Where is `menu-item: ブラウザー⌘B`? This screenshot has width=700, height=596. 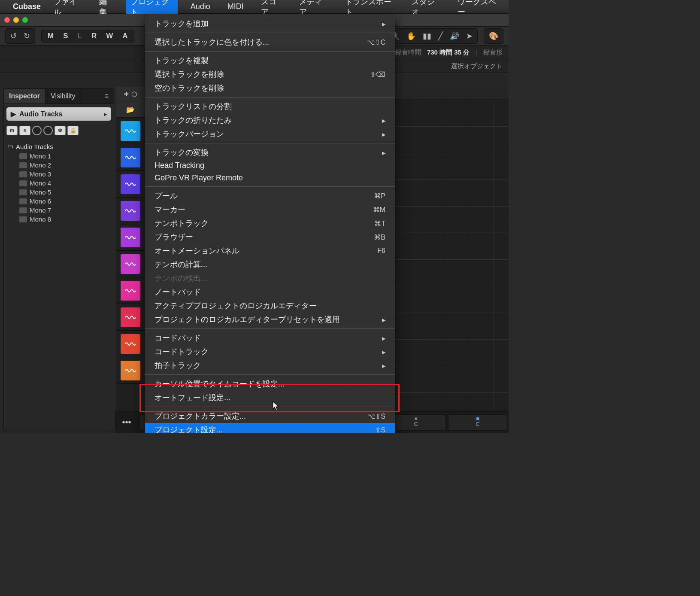
menu-item: ブラウザー⌘B is located at coordinates (270, 237).